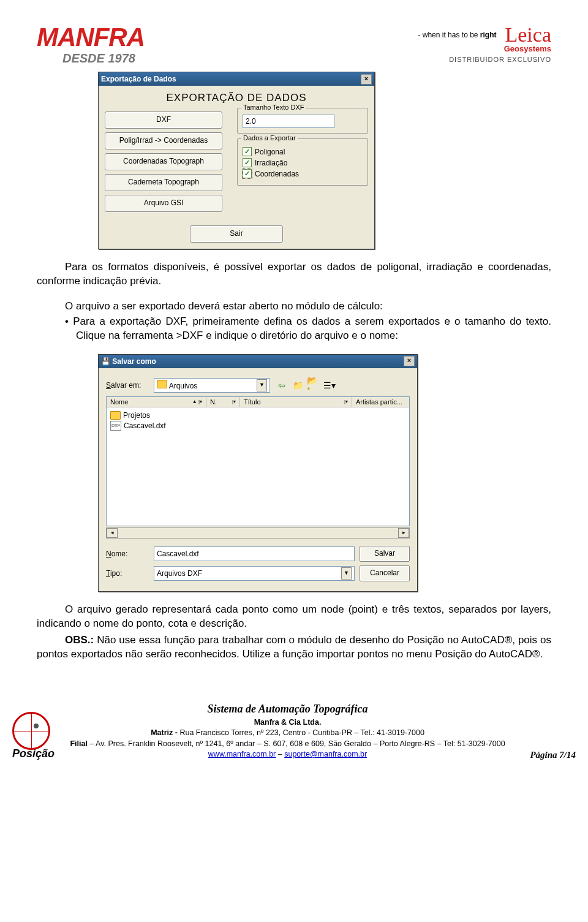 This screenshot has width=588, height=922. I want to click on folder-combo: Arquivos ▼, so click(212, 385).